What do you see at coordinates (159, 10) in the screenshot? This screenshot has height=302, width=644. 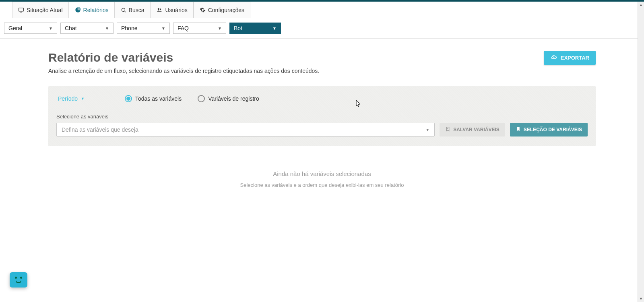 I see `users-icon` at bounding box center [159, 10].